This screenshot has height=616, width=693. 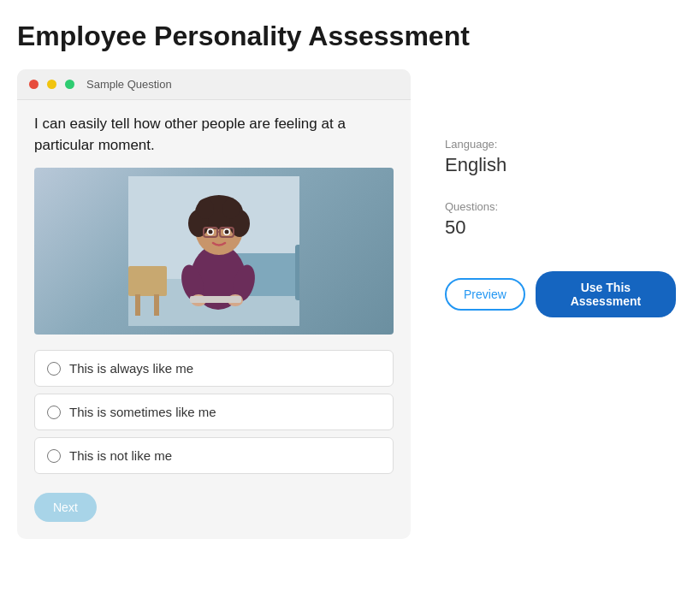 I want to click on option-not-label: This is not like me, so click(x=121, y=455).